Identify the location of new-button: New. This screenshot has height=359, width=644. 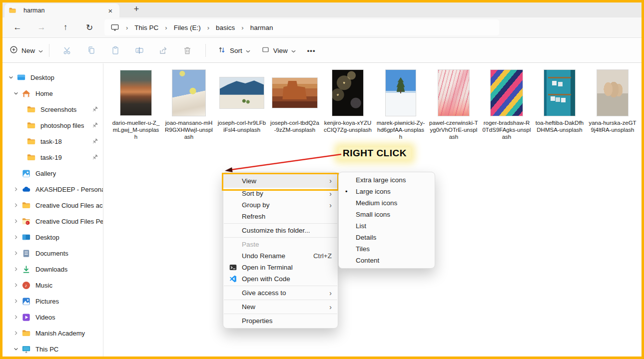
(26, 50).